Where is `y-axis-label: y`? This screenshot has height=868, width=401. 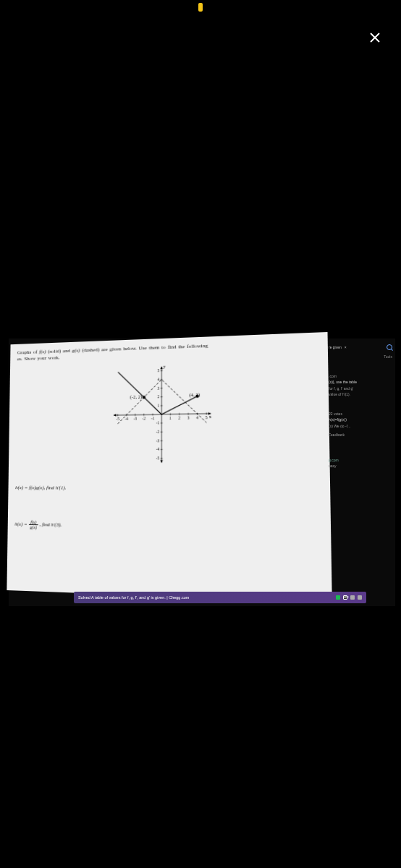
y-axis-label: y is located at coordinates (165, 367).